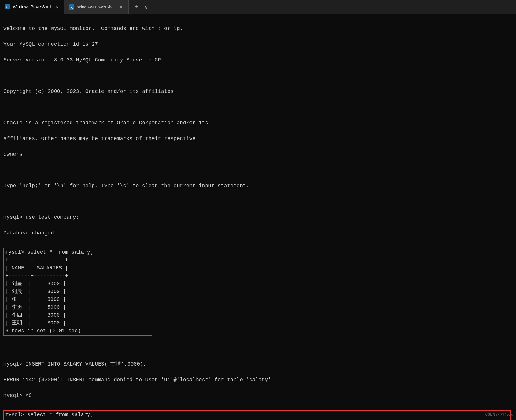 This screenshot has height=420, width=516. Describe the element at coordinates (258, 186) in the screenshot. I see `terminal-line-11: Type 'help;' or '\h' for help. Type '\c'…` at that location.